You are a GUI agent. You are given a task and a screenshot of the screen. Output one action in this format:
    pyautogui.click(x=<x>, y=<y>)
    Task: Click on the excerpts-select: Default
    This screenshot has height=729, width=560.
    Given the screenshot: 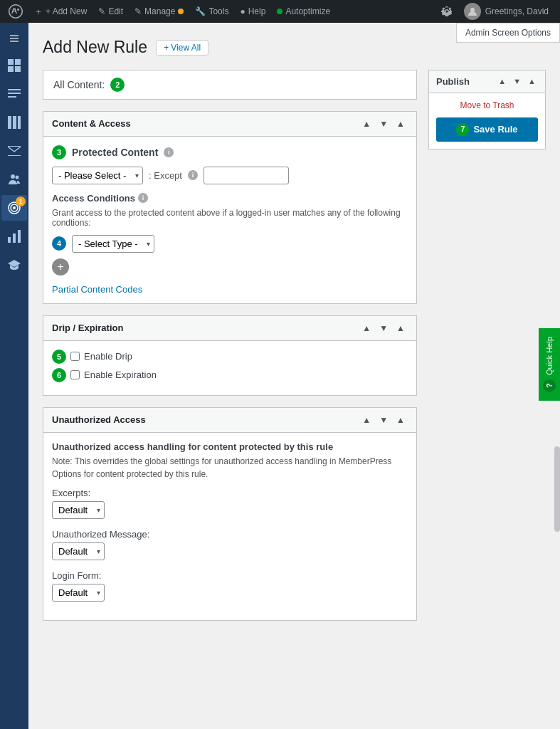 What is the action you would take?
    pyautogui.click(x=78, y=510)
    